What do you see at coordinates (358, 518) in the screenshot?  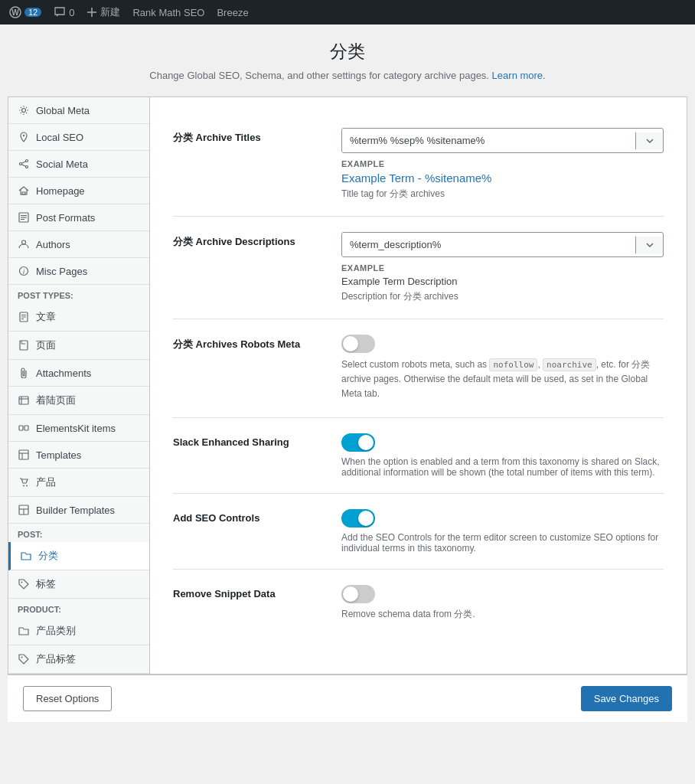 I see `seo-controls-track` at bounding box center [358, 518].